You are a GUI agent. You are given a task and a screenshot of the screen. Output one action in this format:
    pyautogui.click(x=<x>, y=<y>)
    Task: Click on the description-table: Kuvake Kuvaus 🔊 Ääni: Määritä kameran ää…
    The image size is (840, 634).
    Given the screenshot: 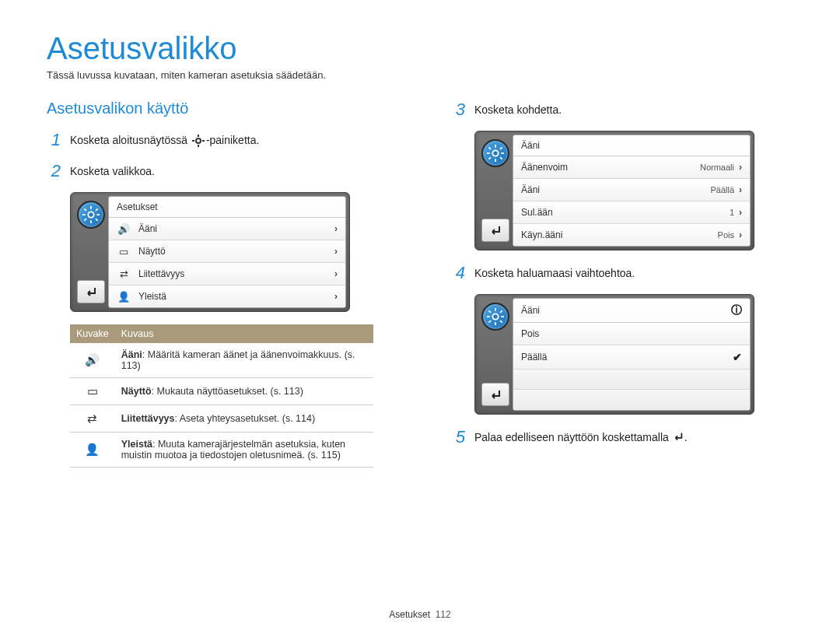 What is the action you would take?
    pyautogui.click(x=222, y=396)
    